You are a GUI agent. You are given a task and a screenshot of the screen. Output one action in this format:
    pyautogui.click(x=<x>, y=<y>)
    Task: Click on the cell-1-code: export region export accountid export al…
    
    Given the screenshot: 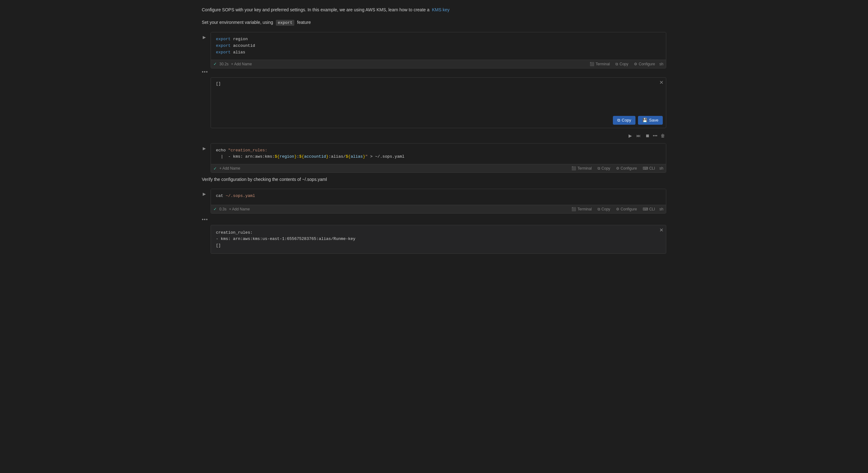 What is the action you would take?
    pyautogui.click(x=438, y=46)
    